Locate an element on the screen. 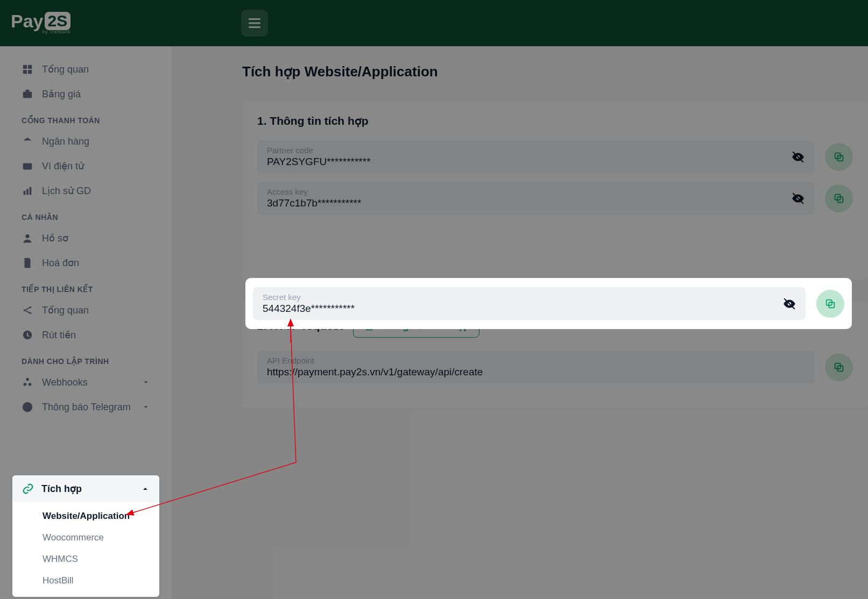 The image size is (868, 599). copy-partner-code-button is located at coordinates (839, 157).